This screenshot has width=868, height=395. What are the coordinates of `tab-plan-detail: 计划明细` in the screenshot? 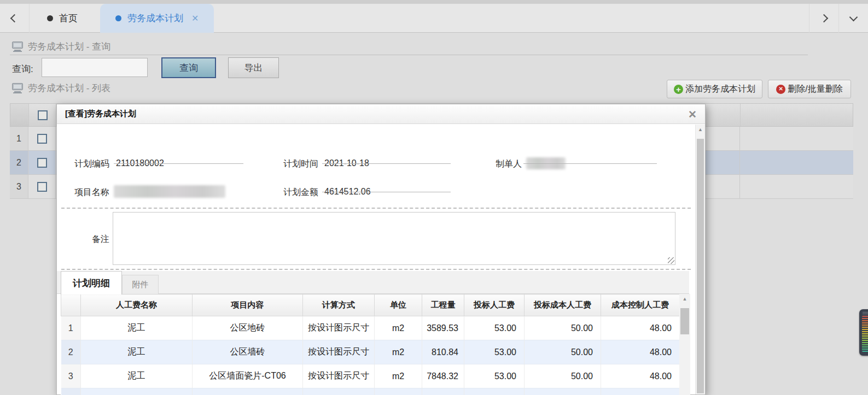 It's located at (91, 283).